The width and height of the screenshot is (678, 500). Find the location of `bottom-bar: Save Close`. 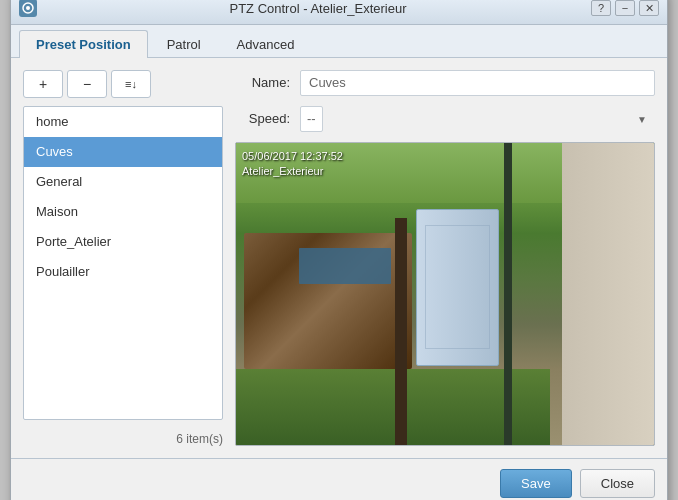

bottom-bar: Save Close is located at coordinates (339, 480).